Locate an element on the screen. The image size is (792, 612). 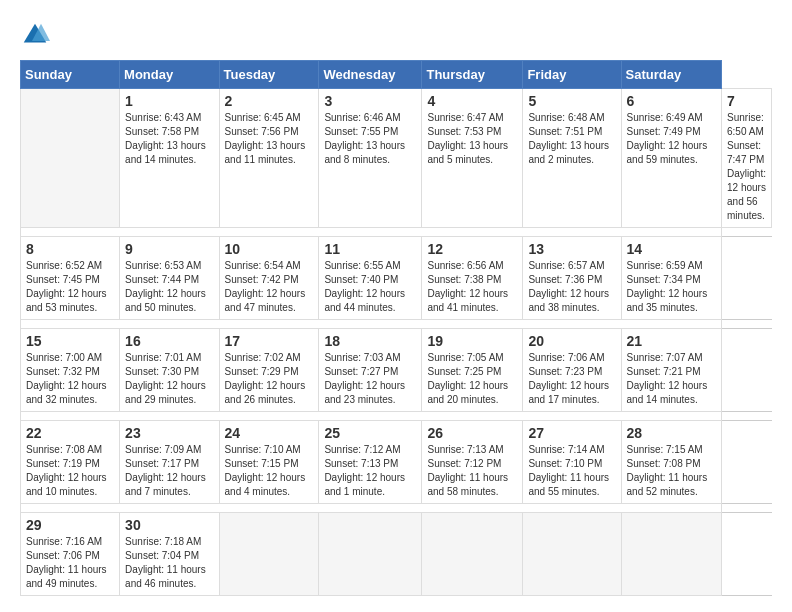
day-info: Sunrise: 6:52 AMSunset: 7:45 PMDaylight:… is located at coordinates (70, 287).